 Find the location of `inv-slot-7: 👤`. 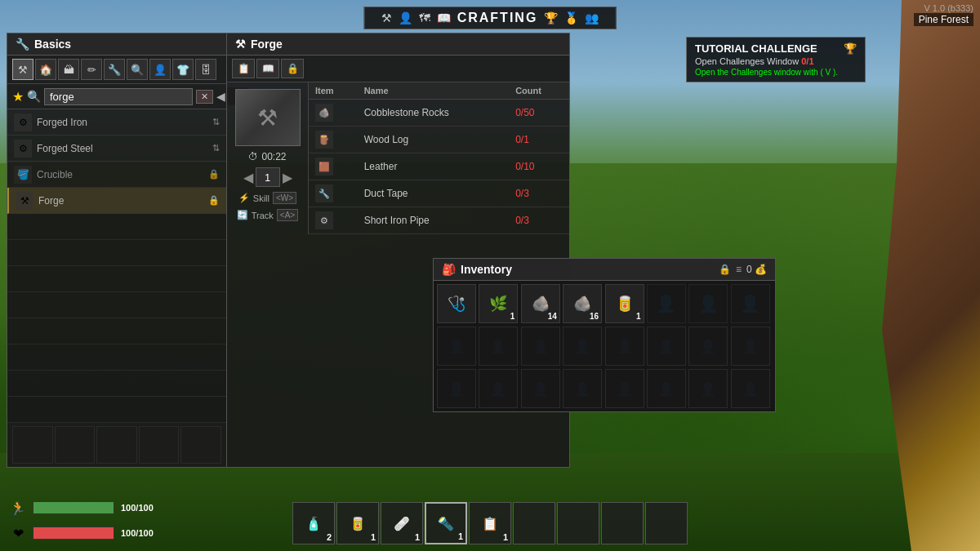

inv-slot-7: 👤 is located at coordinates (708, 304).